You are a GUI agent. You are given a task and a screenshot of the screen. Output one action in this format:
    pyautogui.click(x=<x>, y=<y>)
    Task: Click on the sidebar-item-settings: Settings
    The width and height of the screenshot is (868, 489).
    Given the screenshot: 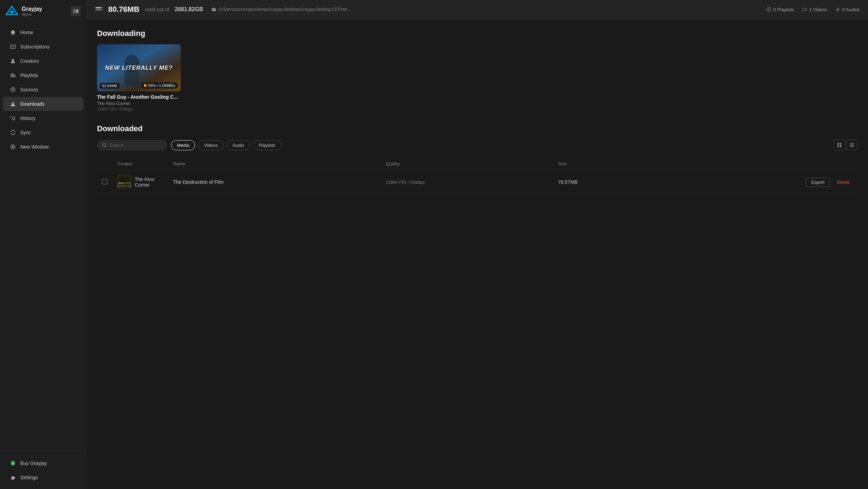 What is the action you would take?
    pyautogui.click(x=43, y=477)
    